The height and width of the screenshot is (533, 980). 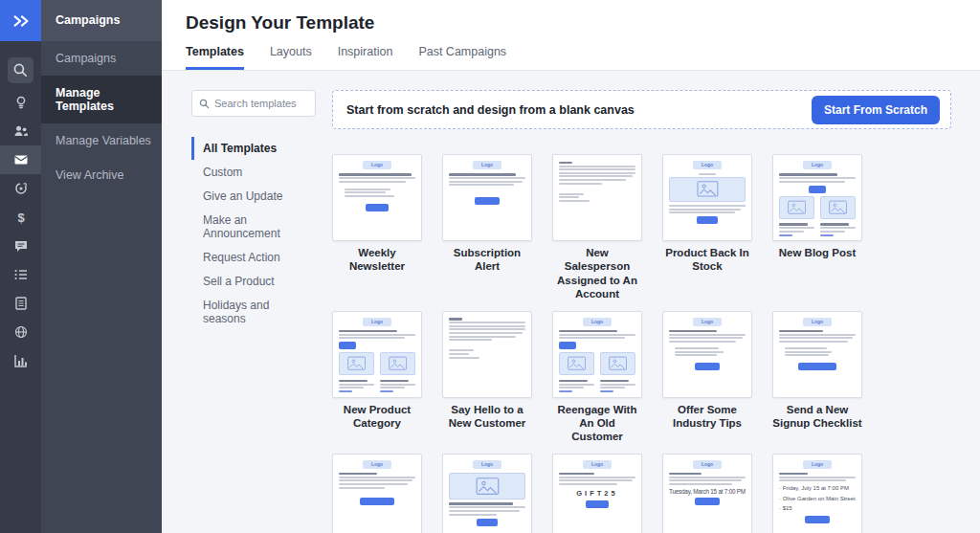 What do you see at coordinates (597, 274) in the screenshot?
I see `template-name: New Salesperson Assigned to An Account` at bounding box center [597, 274].